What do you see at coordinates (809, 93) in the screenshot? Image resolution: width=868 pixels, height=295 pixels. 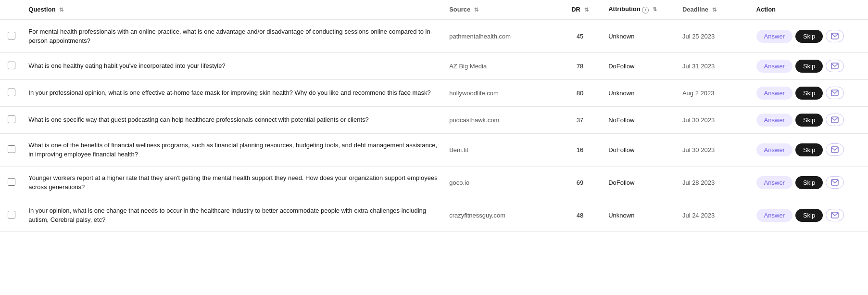 I see `skip-button-2: Skip` at bounding box center [809, 93].